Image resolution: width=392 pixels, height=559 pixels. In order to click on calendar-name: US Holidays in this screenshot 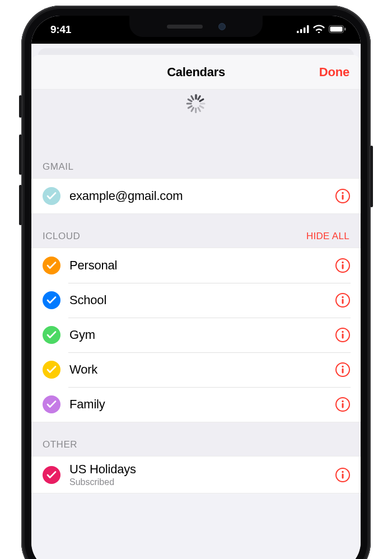, I will do `click(199, 469)`.